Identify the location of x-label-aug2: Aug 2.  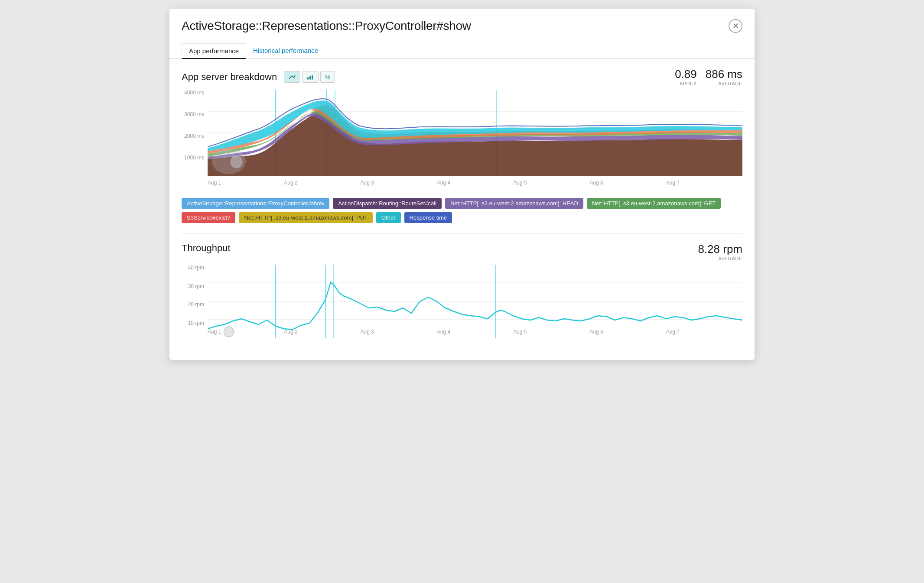
(290, 183).